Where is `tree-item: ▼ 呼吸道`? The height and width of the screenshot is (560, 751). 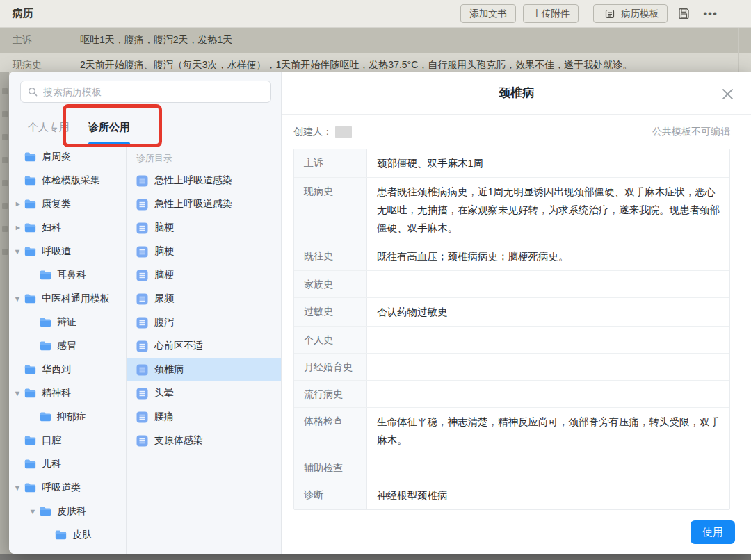
tree-item: ▼ 呼吸道 is located at coordinates (67, 252).